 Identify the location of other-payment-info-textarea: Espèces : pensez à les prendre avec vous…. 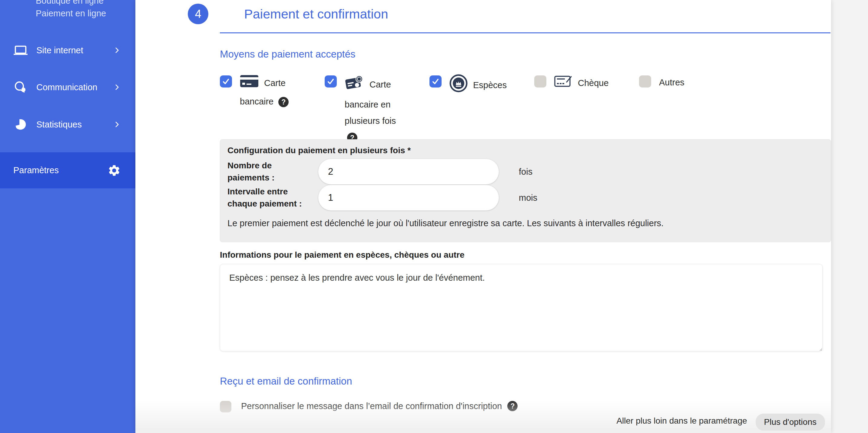
(521, 308).